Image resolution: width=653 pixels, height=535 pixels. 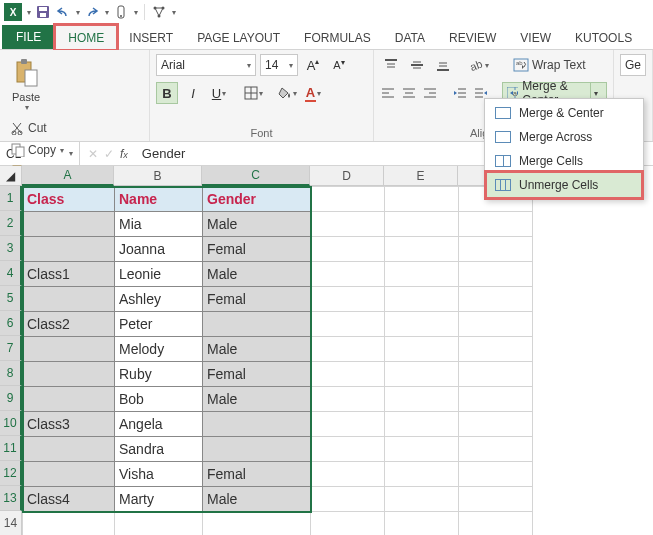 What do you see at coordinates (422, 300) in the screenshot?
I see `cell-E5` at bounding box center [422, 300].